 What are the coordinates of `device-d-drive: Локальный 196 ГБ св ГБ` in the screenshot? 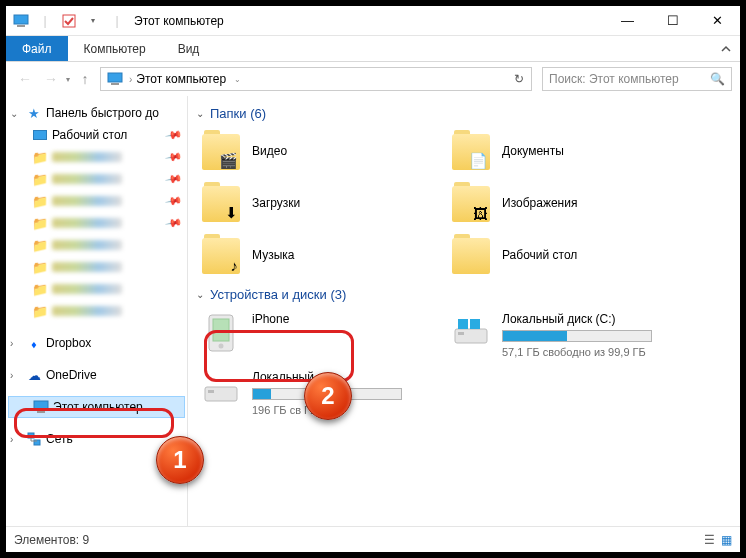 It's located at (321, 393).